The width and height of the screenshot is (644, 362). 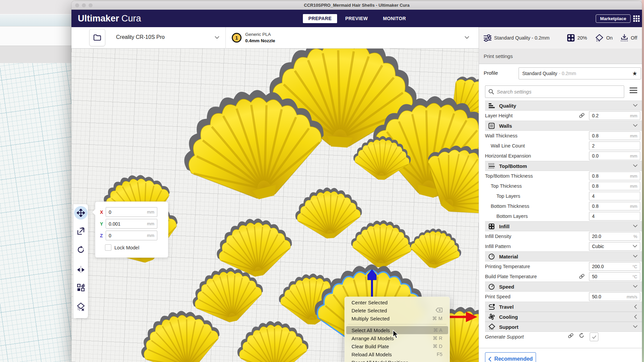 I want to click on value-input: 20.0%, so click(x=614, y=236).